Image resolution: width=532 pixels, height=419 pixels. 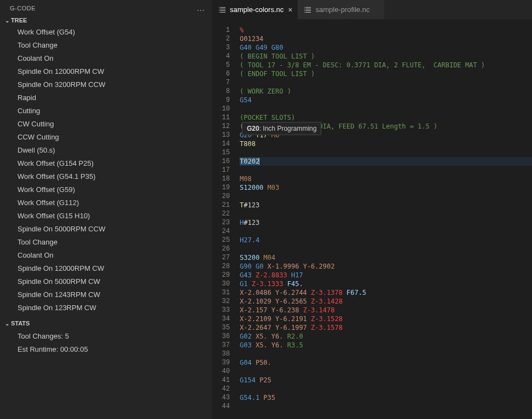 What do you see at coordinates (106, 308) in the screenshot?
I see `tree-item: Spindle On 123RPM CW` at bounding box center [106, 308].